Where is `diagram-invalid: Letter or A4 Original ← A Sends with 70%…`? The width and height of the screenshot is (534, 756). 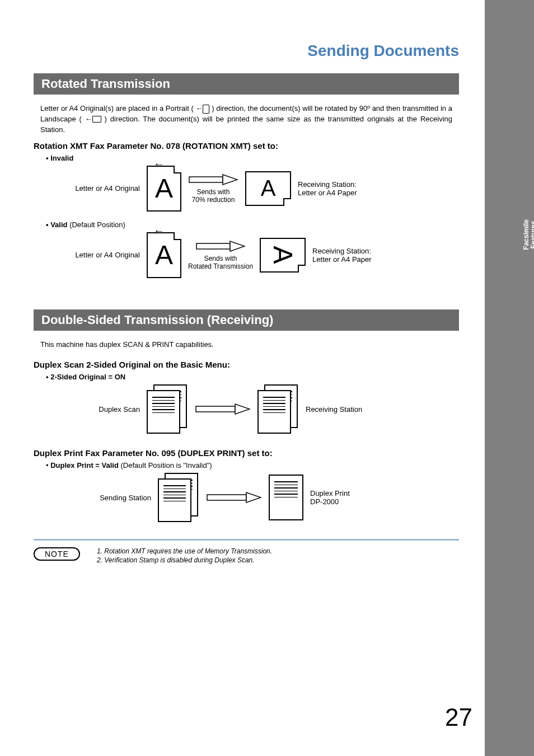
diagram-invalid: Letter or A4 Original ← A Sends with 70%… is located at coordinates (257, 189).